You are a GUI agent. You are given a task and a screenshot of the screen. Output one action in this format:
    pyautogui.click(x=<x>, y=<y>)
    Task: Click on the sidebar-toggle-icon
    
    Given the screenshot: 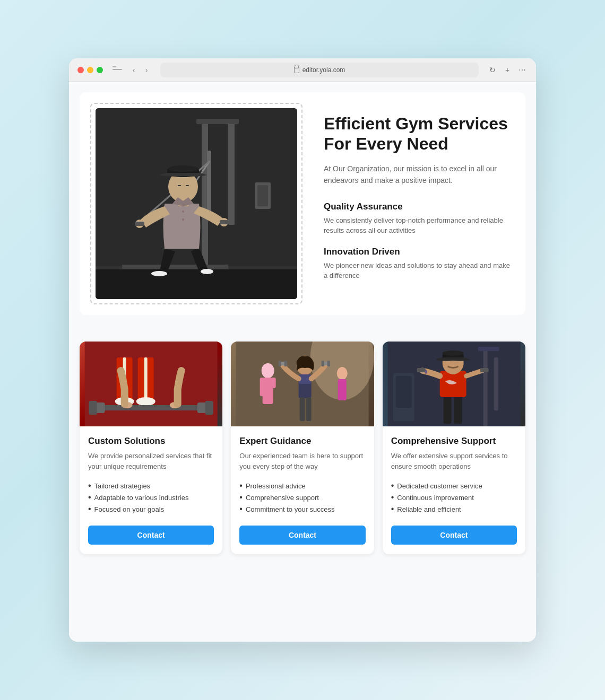 What is the action you would take?
    pyautogui.click(x=117, y=70)
    